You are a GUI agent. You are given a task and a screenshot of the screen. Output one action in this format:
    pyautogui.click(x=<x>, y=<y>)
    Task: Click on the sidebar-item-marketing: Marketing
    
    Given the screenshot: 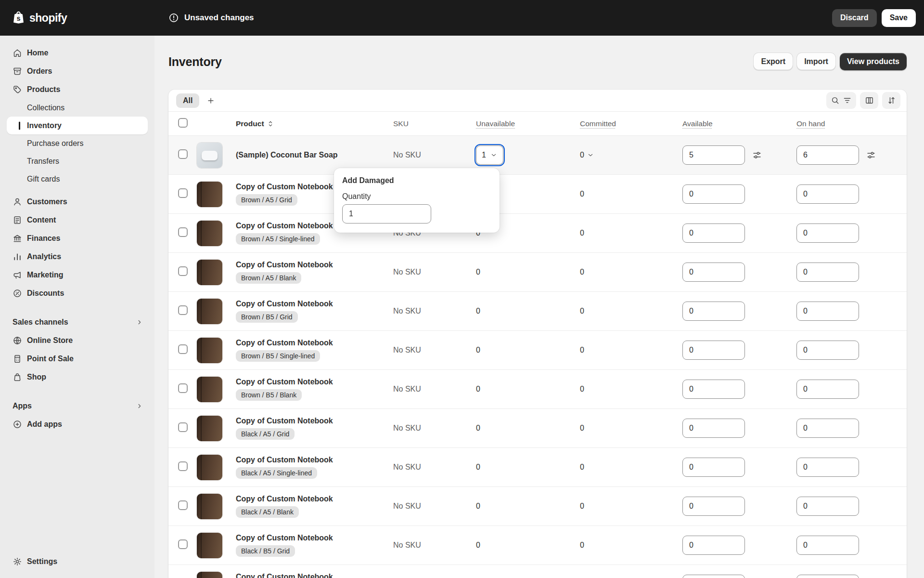 What is the action you would take?
    pyautogui.click(x=77, y=275)
    